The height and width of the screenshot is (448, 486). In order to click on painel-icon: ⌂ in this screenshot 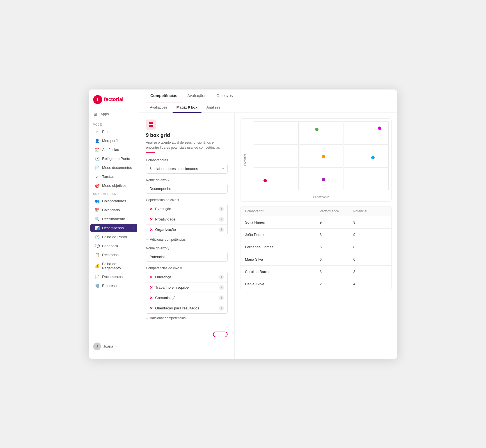, I will do `click(97, 132)`.